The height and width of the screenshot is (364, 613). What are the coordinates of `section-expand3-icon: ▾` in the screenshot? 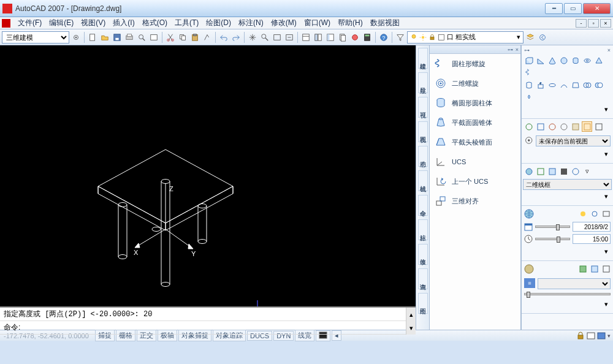 It's located at (606, 251).